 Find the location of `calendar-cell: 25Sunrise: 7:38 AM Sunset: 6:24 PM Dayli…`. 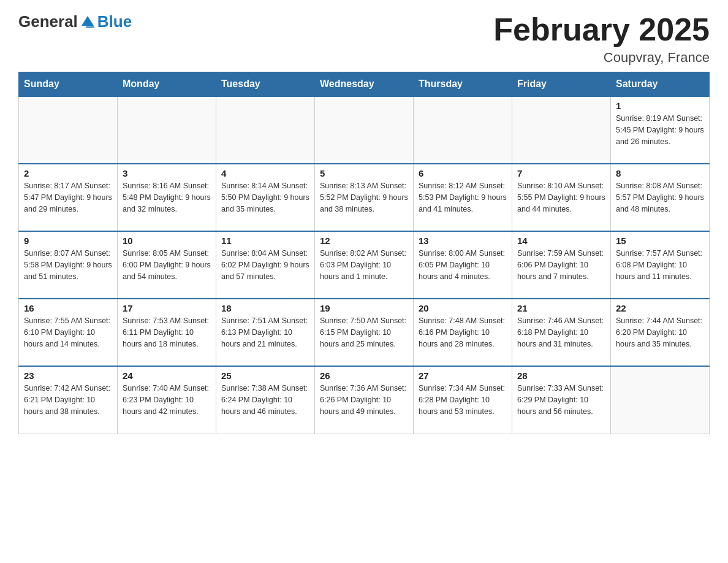

calendar-cell: 25Sunrise: 7:38 AM Sunset: 6:24 PM Dayli… is located at coordinates (266, 400).